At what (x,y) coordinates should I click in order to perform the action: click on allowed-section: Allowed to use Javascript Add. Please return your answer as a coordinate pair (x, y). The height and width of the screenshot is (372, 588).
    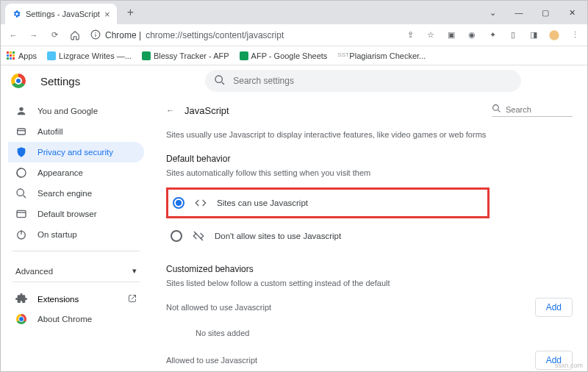
    Looking at the image, I should click on (369, 360).